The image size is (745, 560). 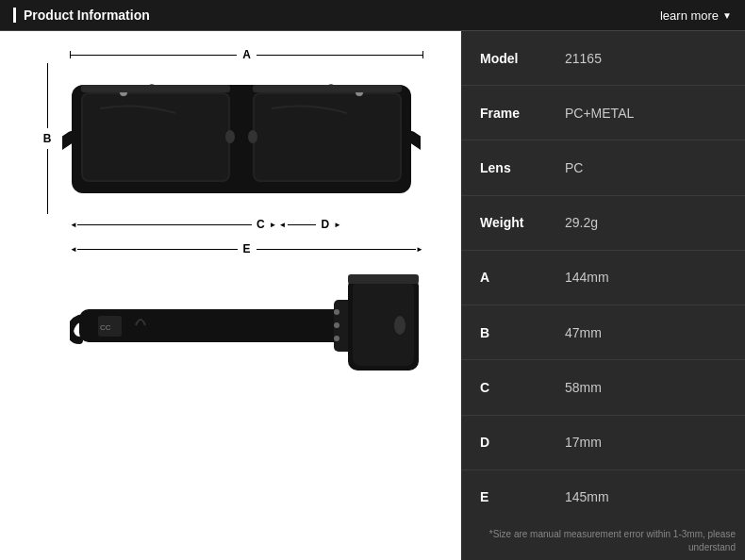 What do you see at coordinates (247, 55) in the screenshot?
I see `dimension-a-line: A` at bounding box center [247, 55].